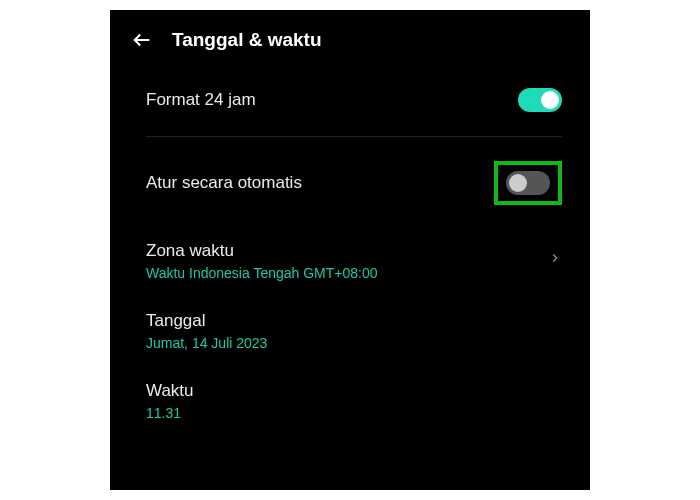 Image resolution: width=700 pixels, height=500 pixels. I want to click on page-title: Tanggal & waktu, so click(247, 40).